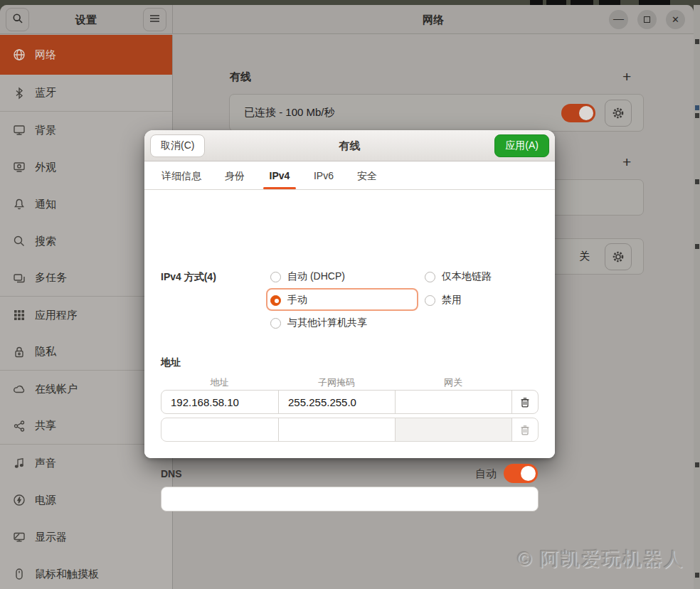 This screenshot has width=700, height=589. What do you see at coordinates (19, 315) in the screenshot?
I see `apps-grid-icon` at bounding box center [19, 315].